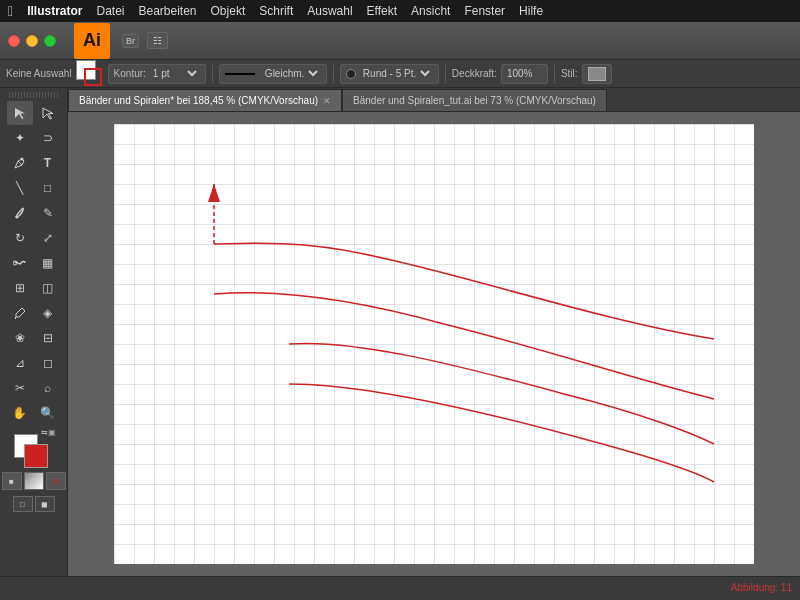 This screenshot has width=800, height=600. What do you see at coordinates (92, 41) in the screenshot?
I see `ai-logo: Ai` at bounding box center [92, 41].